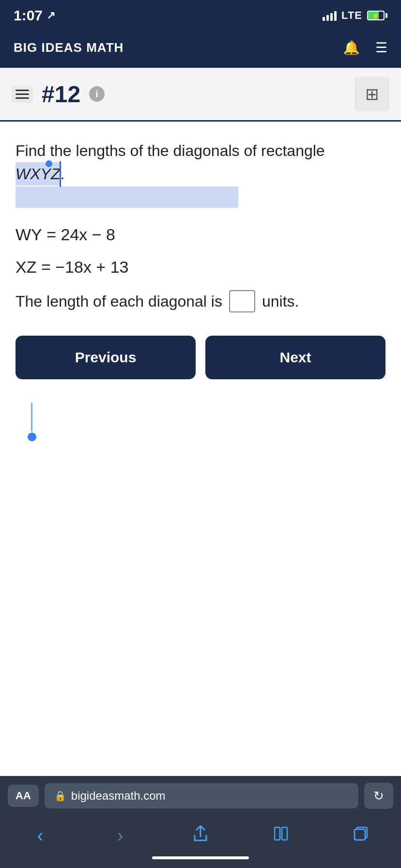 The height and width of the screenshot is (868, 401). Describe the element at coordinates (200, 858) in the screenshot. I see `home-bar` at that location.